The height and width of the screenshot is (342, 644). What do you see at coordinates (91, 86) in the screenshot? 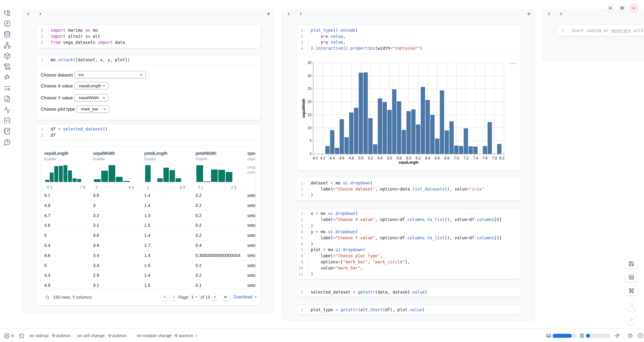
I see `dropdown-select: sepalLength` at bounding box center [91, 86].